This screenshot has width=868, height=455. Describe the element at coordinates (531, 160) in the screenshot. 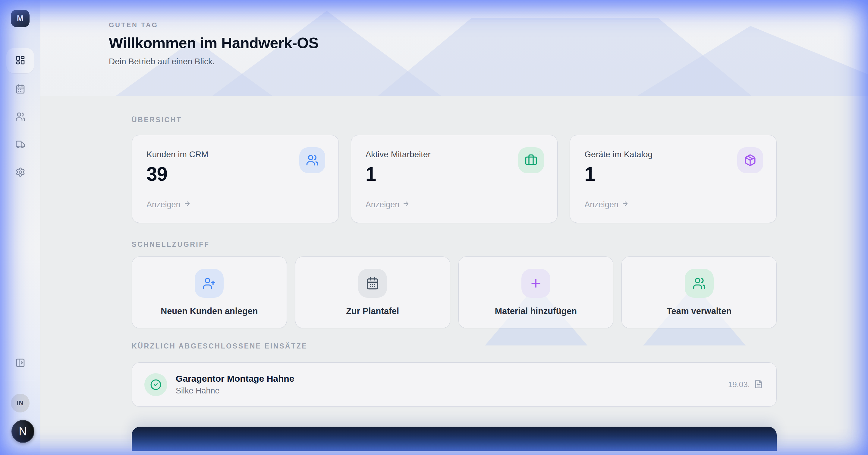

I see `briefcase-icon` at that location.